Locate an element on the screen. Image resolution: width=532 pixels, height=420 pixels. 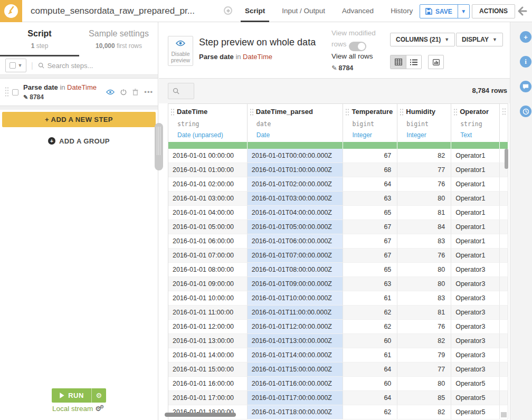
column-meaning: Text is located at coordinates (480, 135).